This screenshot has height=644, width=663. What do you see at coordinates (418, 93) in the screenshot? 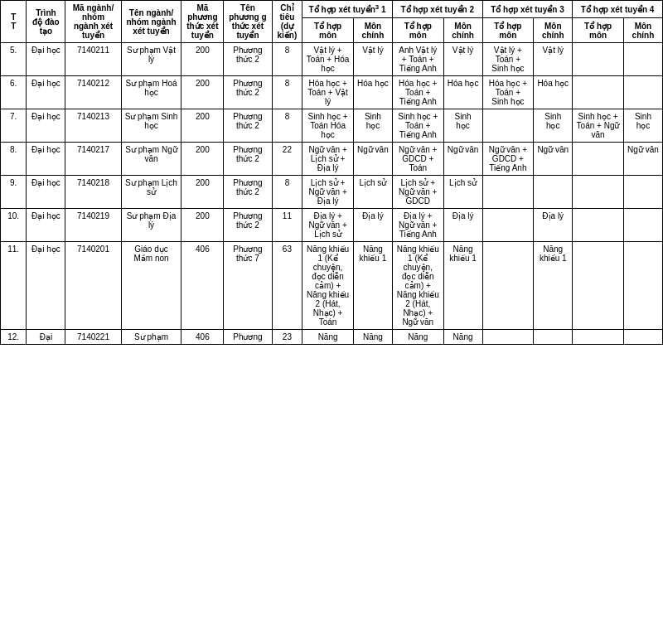
I see `cell-tohop2: Hóa học + Toán + Tiếng Anh` at bounding box center [418, 93].